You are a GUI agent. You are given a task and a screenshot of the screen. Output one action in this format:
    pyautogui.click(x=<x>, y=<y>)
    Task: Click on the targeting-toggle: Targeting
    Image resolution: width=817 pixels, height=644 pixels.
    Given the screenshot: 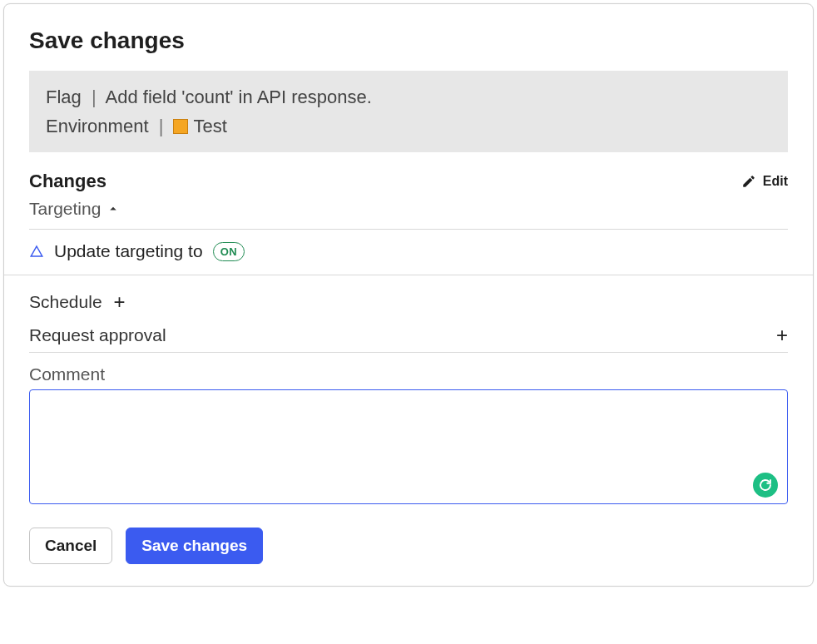 What is the action you would take?
    pyautogui.click(x=408, y=209)
    